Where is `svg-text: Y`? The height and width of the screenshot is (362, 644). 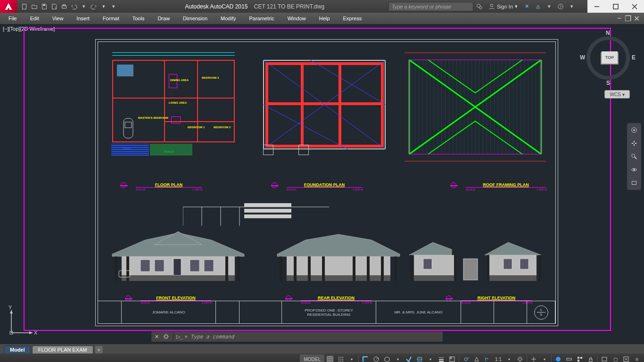
svg-text: Y is located at coordinates (10, 307).